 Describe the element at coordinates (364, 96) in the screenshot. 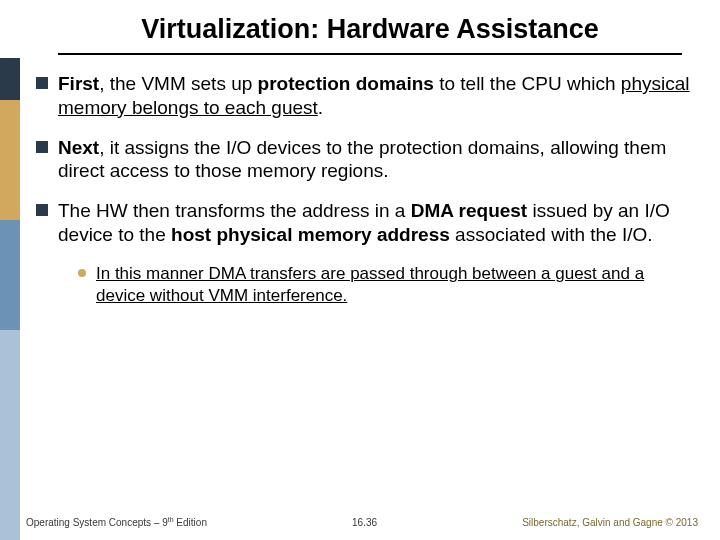

I see `bullet-first: First, the VMM sets up protection domain…` at that location.